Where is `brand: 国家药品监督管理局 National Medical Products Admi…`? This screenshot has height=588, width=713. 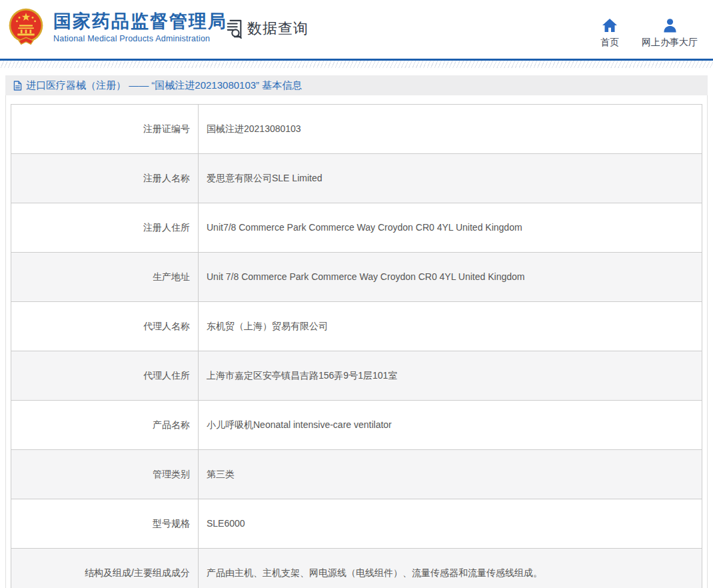
brand: 国家药品监督管理局 National Medical Products Admi… is located at coordinates (117, 27).